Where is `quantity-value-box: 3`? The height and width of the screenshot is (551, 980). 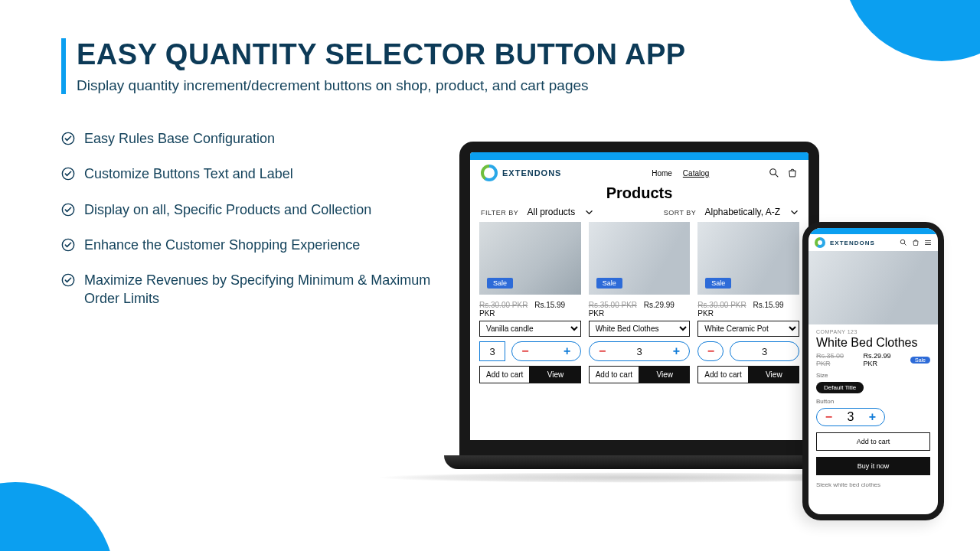
quantity-value-box: 3 is located at coordinates (764, 351).